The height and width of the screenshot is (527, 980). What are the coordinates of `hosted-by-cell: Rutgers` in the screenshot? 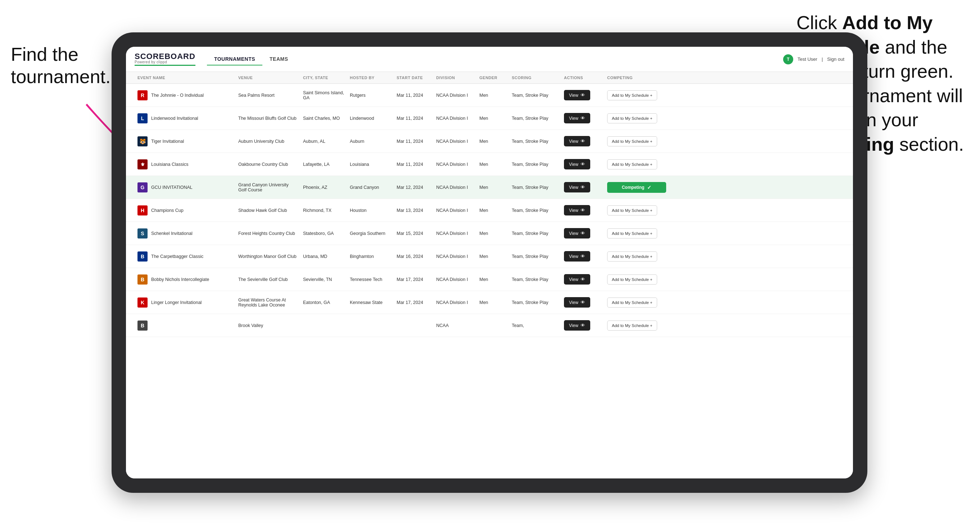 It's located at (371, 95).